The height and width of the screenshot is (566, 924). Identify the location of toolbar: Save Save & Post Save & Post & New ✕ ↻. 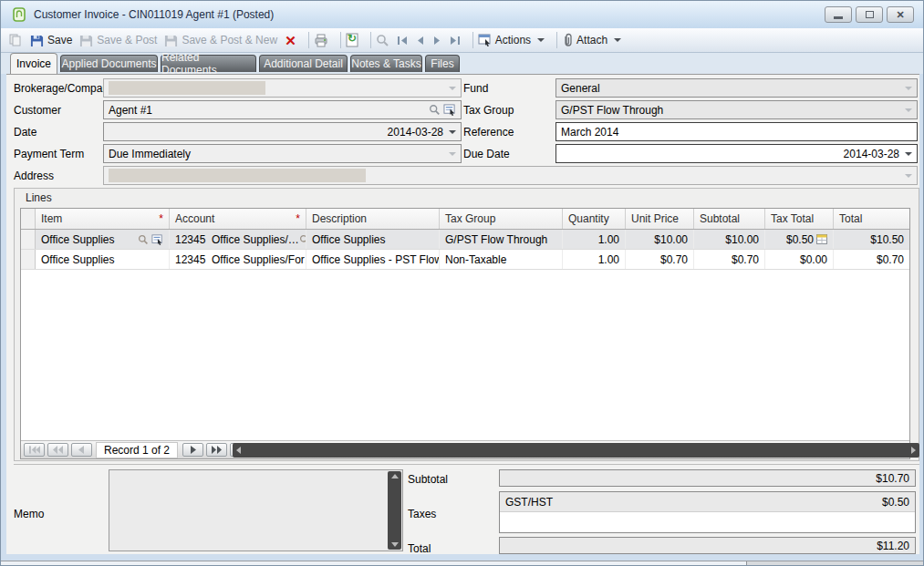
(462, 40).